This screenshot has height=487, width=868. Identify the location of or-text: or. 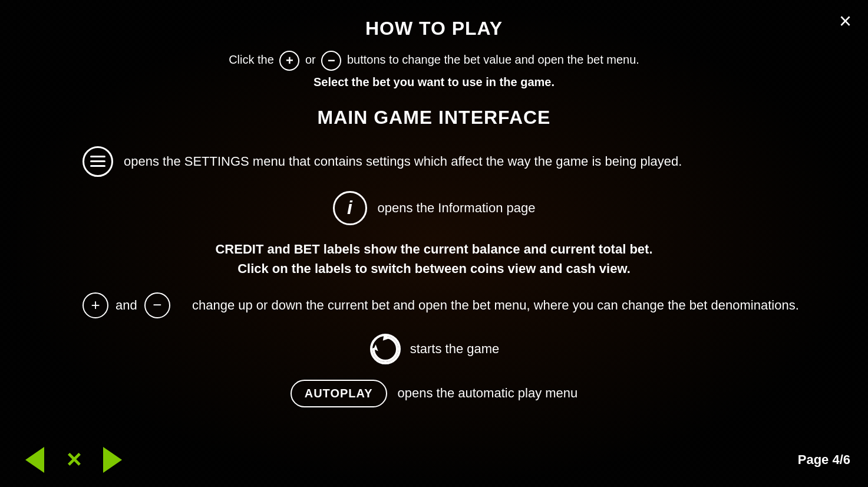
(311, 60).